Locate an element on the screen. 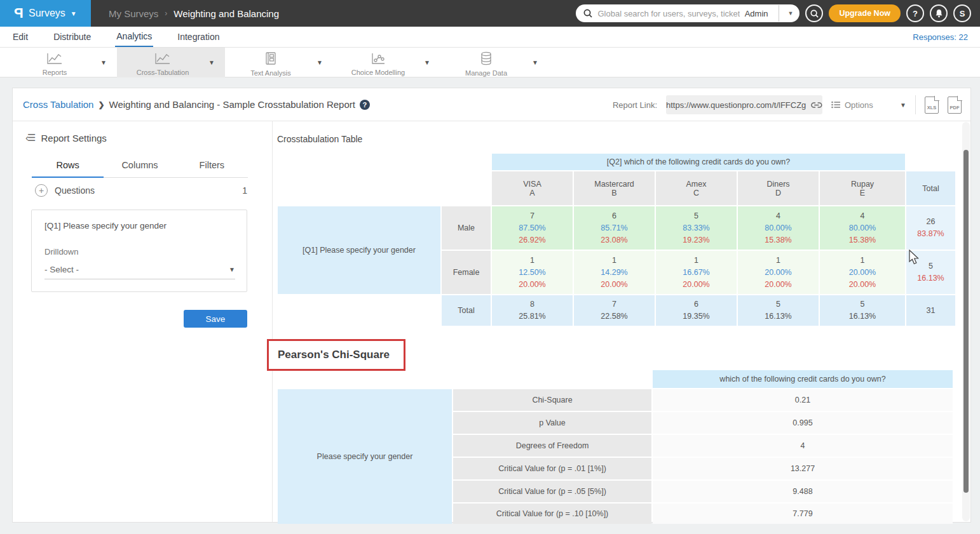 This screenshot has height=534, width=980. question-text: [Q1] Please specify your gender is located at coordinates (105, 226).